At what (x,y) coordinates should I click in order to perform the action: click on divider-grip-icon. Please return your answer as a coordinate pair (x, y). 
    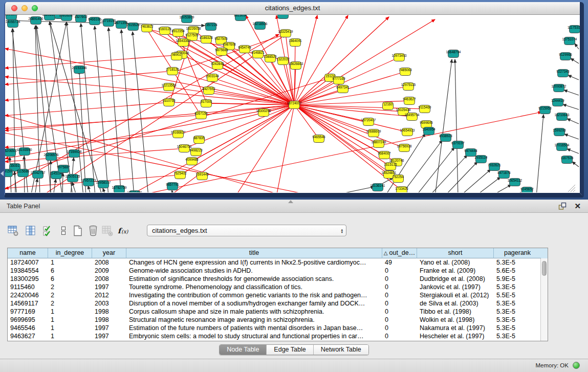
    Looking at the image, I should click on (291, 202).